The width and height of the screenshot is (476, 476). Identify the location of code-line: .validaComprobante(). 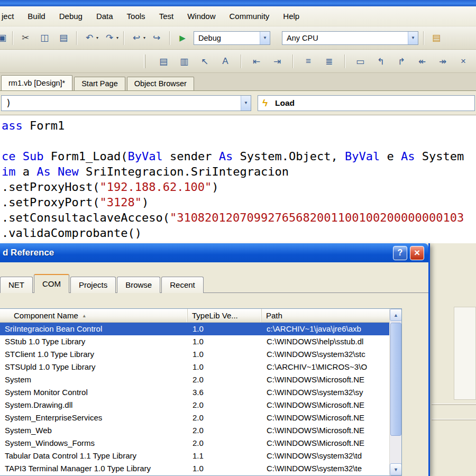
(238, 233).